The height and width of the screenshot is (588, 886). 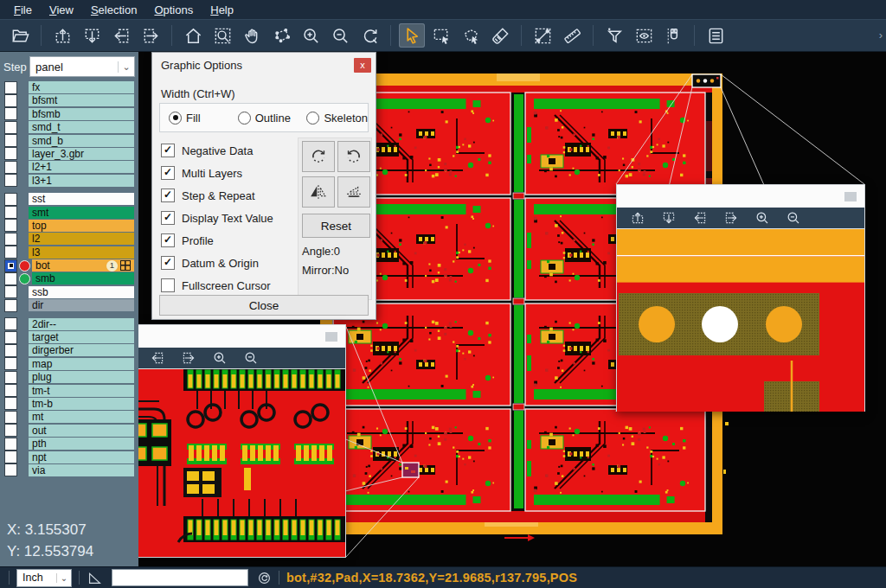 I want to click on rotate-cw-button, so click(x=318, y=157).